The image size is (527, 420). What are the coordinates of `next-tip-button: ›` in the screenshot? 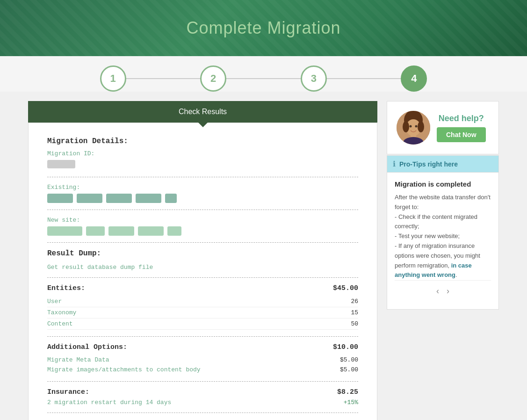 It's located at (448, 291).